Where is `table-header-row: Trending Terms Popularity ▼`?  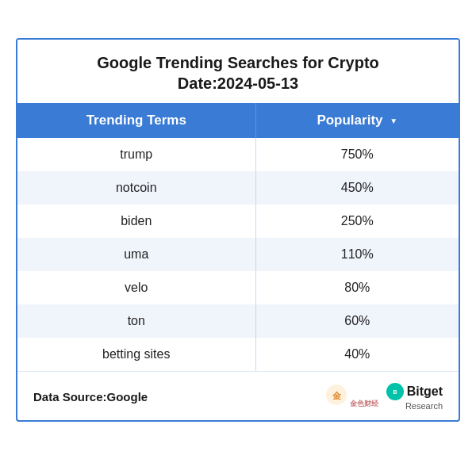 table-header-row: Trending Terms Popularity ▼ is located at coordinates (238, 120).